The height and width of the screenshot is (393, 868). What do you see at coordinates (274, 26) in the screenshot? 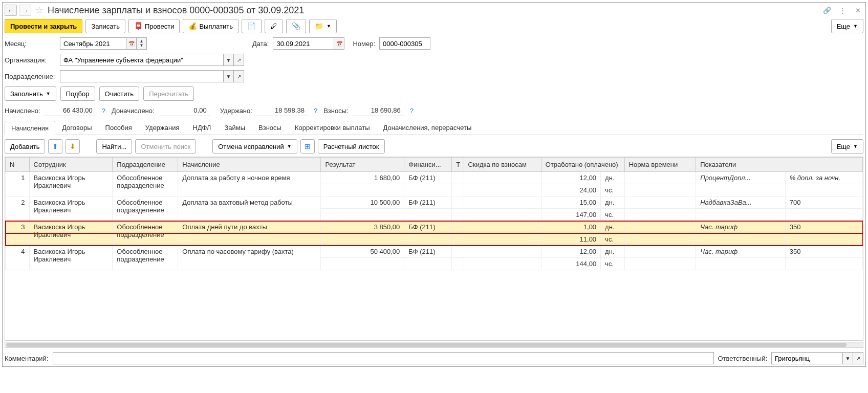
I see `print-icon: 🖊` at bounding box center [274, 26].